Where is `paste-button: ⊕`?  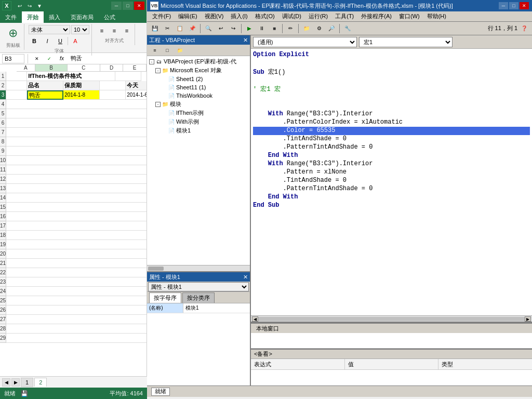
paste-button: ⊕ is located at coordinates (13, 33).